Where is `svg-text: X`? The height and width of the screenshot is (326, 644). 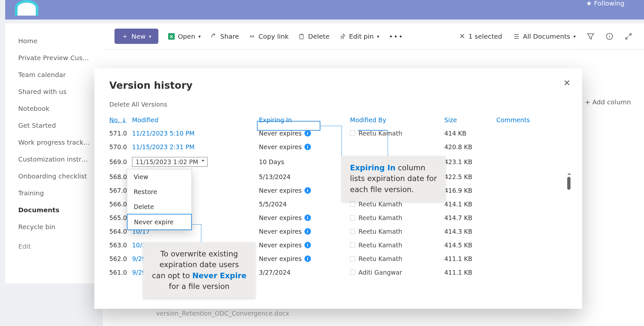
svg-text: X is located at coordinates (171, 36).